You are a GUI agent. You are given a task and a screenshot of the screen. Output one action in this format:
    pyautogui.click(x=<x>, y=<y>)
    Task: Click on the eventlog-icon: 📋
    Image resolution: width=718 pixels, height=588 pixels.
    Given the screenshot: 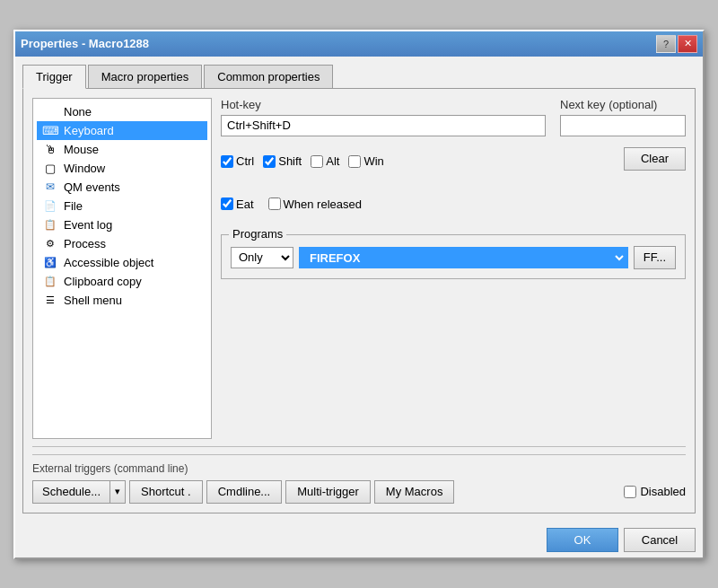 What is the action you would take?
    pyautogui.click(x=50, y=224)
    